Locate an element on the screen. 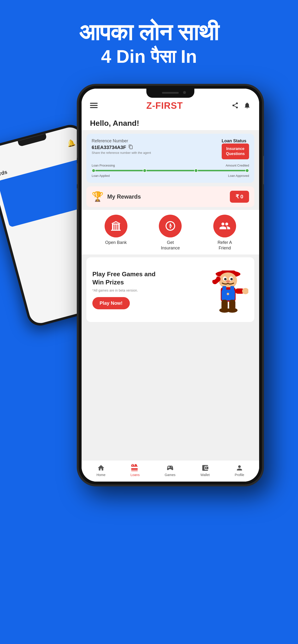 The height and width of the screenshot is (644, 298). nav-games-label: Games is located at coordinates (170, 475).